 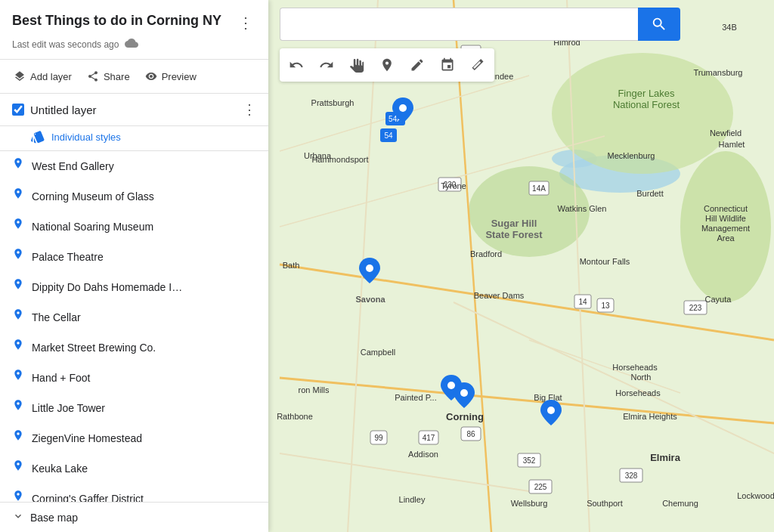 I want to click on search-button, so click(x=659, y=24).